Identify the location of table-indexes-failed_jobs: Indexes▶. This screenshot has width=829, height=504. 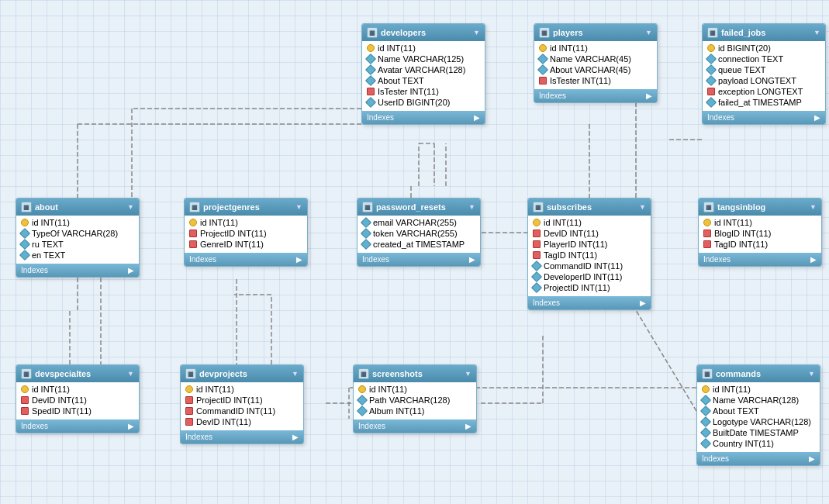
(764, 118).